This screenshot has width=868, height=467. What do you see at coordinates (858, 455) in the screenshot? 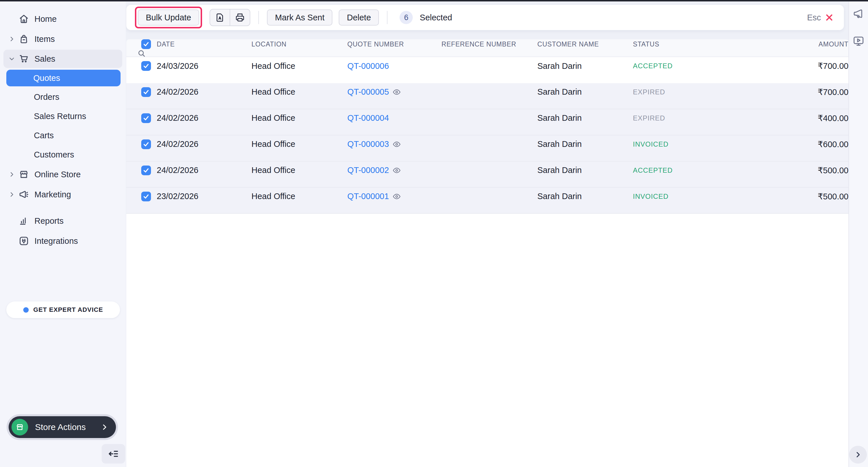
I see `expand-panel-button` at bounding box center [858, 455].